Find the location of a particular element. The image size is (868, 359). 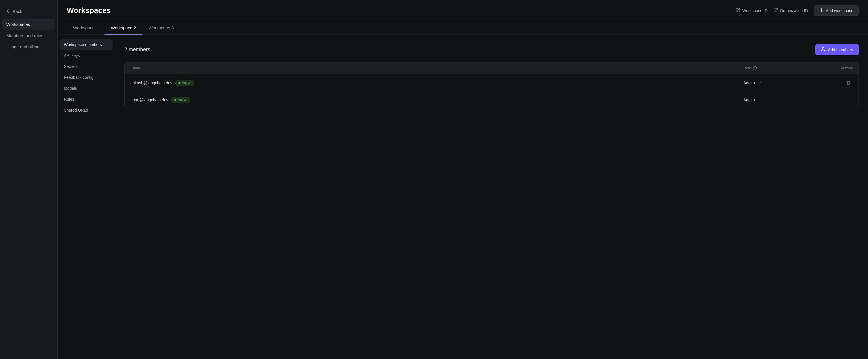

workspace-id-label: Workspace ID is located at coordinates (755, 11).